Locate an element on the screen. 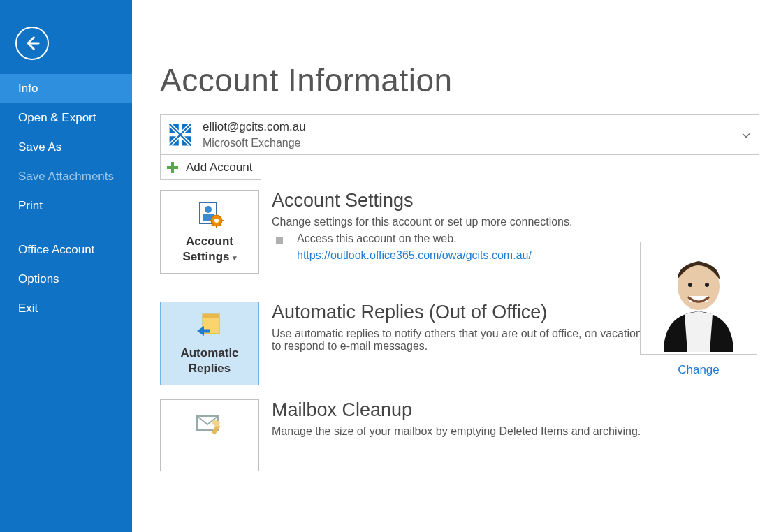  sidebar-item-save-attachments: Save Attachments is located at coordinates (66, 177).